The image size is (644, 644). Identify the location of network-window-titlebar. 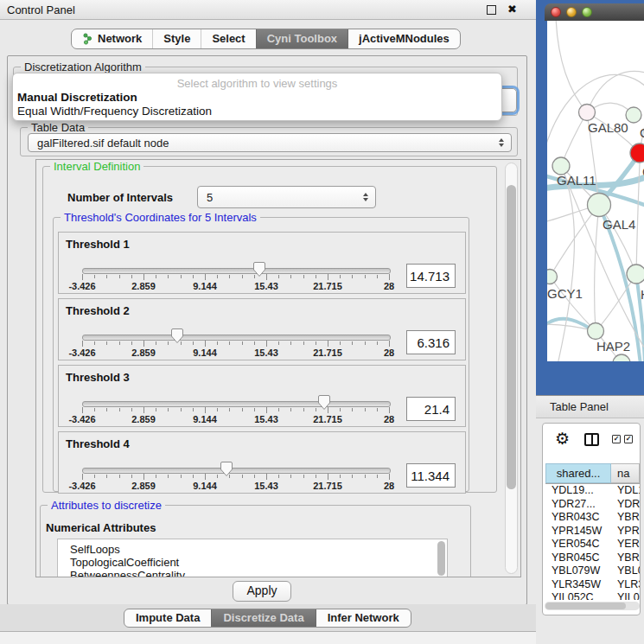
(595, 12).